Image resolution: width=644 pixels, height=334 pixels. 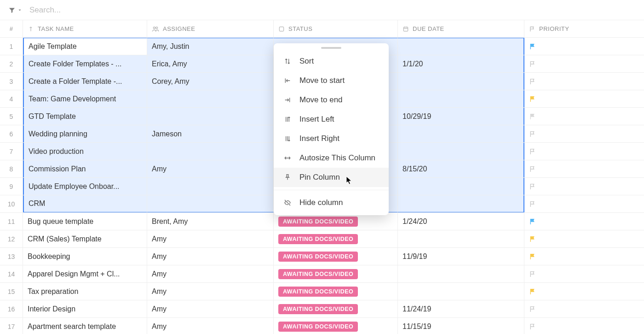 I want to click on due-date-cell: 1/1/20, so click(x=461, y=64).